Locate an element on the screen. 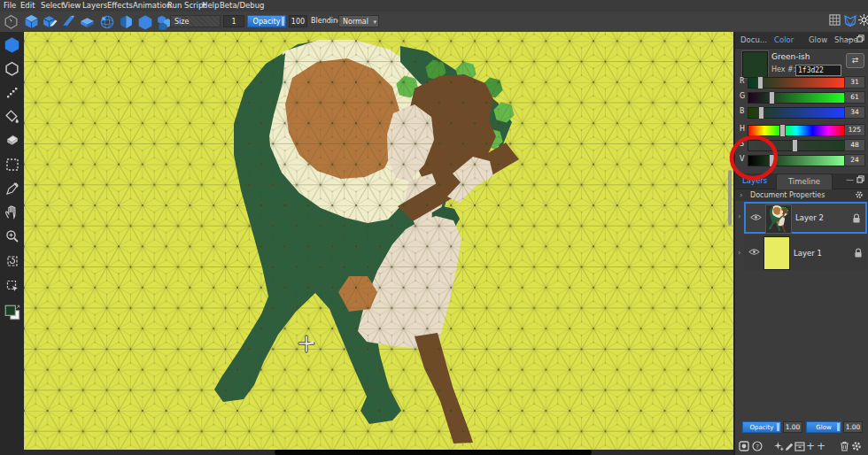 The image size is (868, 455). layer-opacity-value: 1.00 is located at coordinates (793, 427).